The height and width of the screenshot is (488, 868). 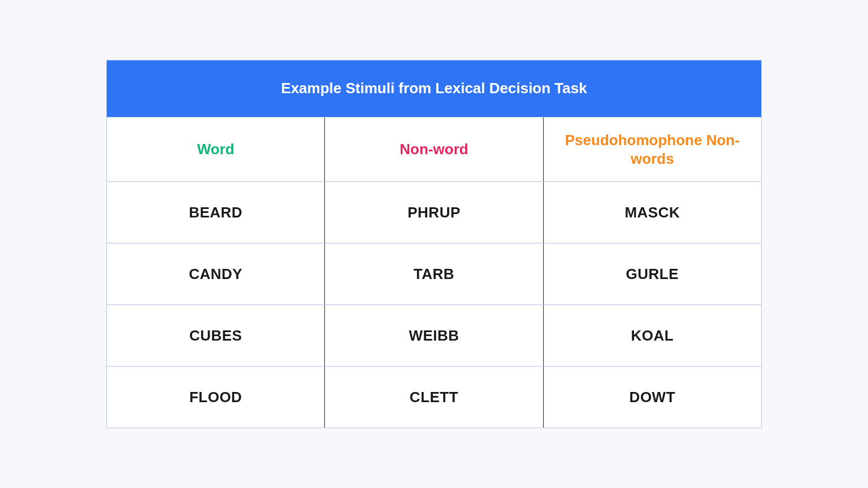 I want to click on cell-pseudo: KOAL, so click(x=652, y=336).